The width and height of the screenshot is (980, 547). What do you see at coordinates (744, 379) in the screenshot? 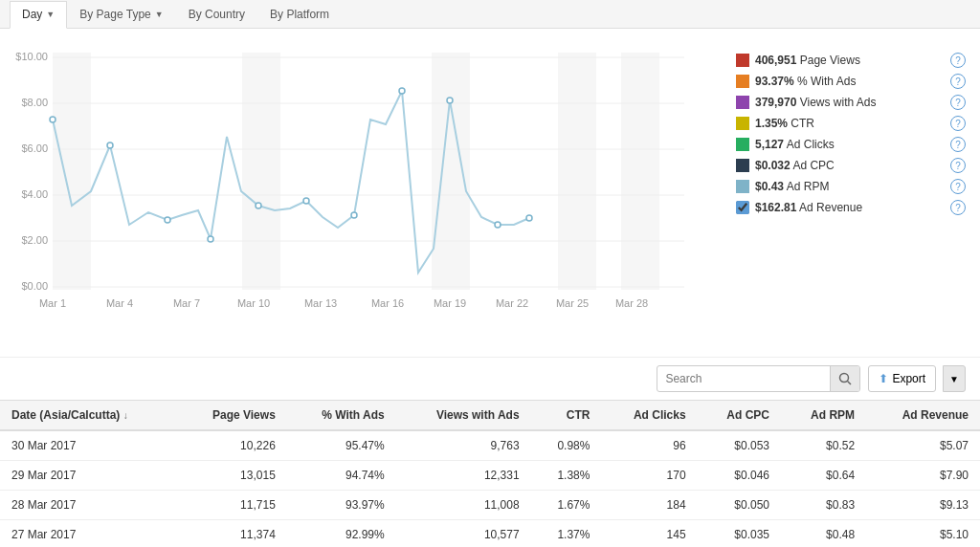
I see `search-input` at bounding box center [744, 379].